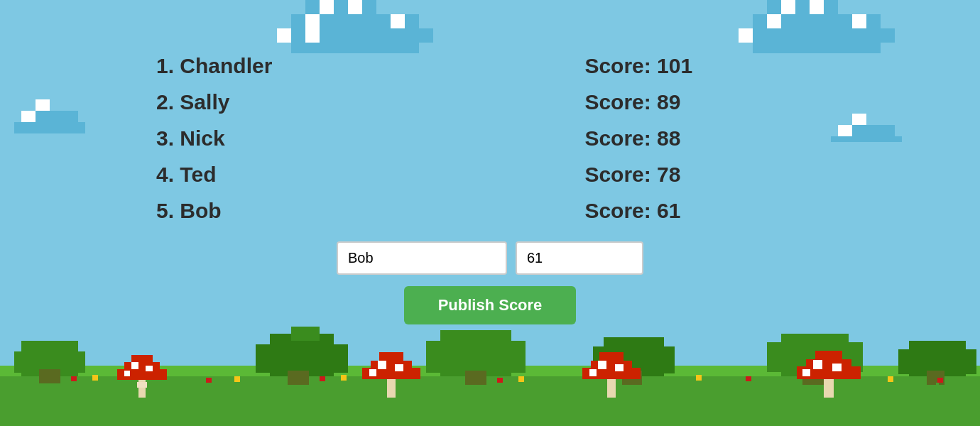 This screenshot has height=426, width=980. I want to click on names-column: 1. Chandler 2. Sally 3. Nick 4. Ted 5. B…, so click(214, 138).